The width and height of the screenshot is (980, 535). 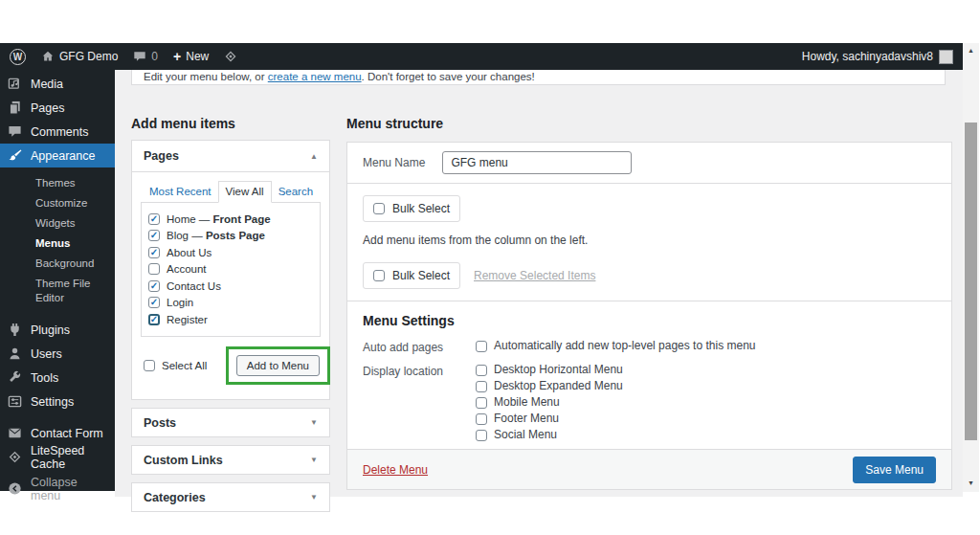 I want to click on categories-accordion-header: Categories ▼, so click(x=231, y=498).